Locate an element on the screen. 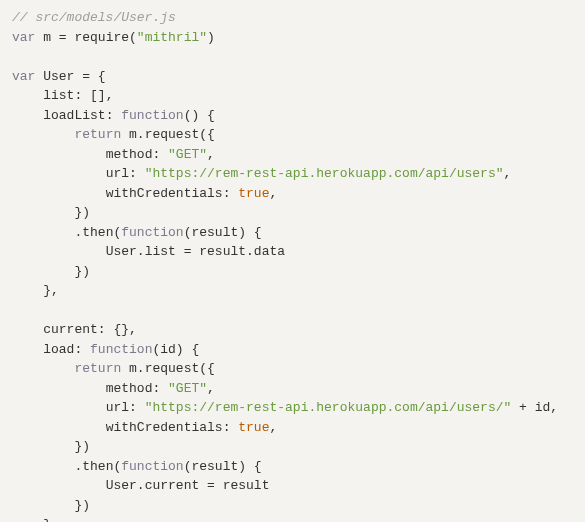 This screenshot has height=522, width=585. prop-list: list is located at coordinates (58, 96).